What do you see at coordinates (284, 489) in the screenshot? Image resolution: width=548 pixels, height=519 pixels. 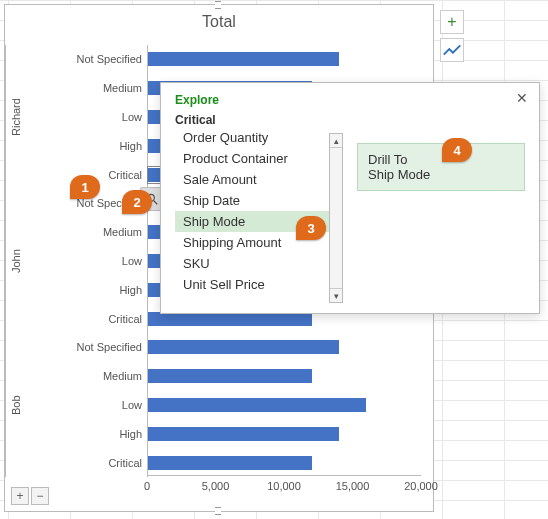 I see `x-axis: 05,00010,00015,00020,000` at bounding box center [284, 489].